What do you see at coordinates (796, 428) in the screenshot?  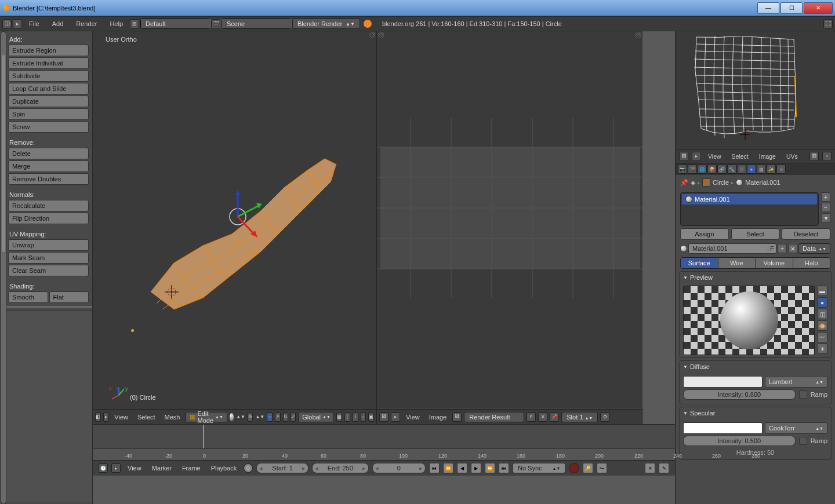 I see `specular-shader-dropdown: CookTorr▲▼` at bounding box center [796, 428].